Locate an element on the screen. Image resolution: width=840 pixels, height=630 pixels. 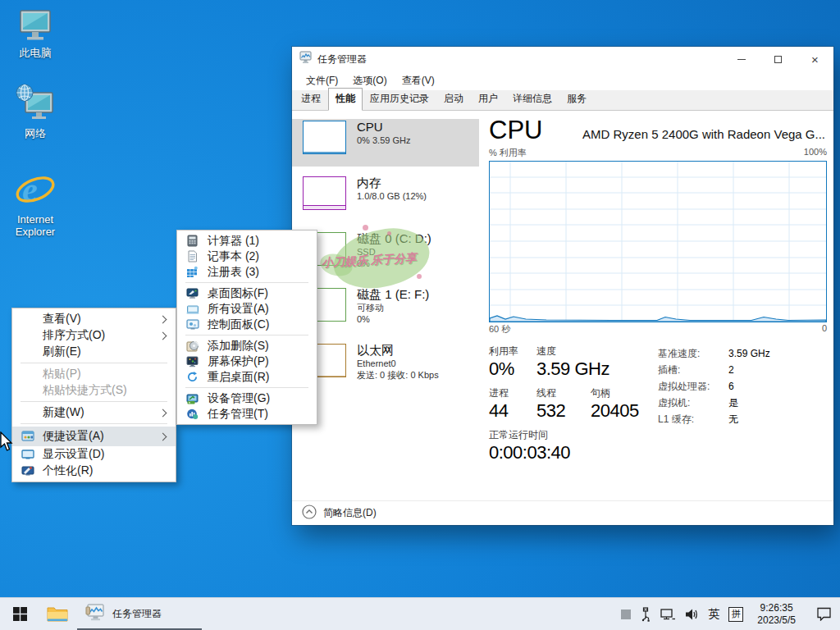
action-center-icon is located at coordinates (824, 614).